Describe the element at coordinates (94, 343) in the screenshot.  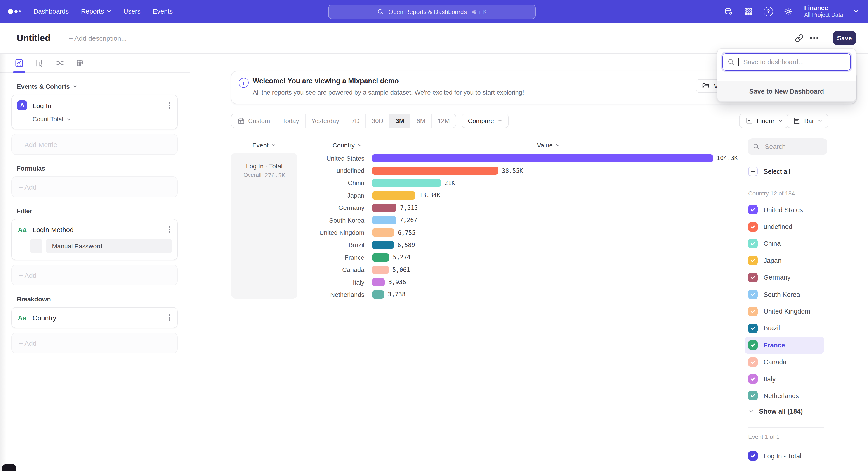
I see `add-breakdown-button: + Add` at that location.